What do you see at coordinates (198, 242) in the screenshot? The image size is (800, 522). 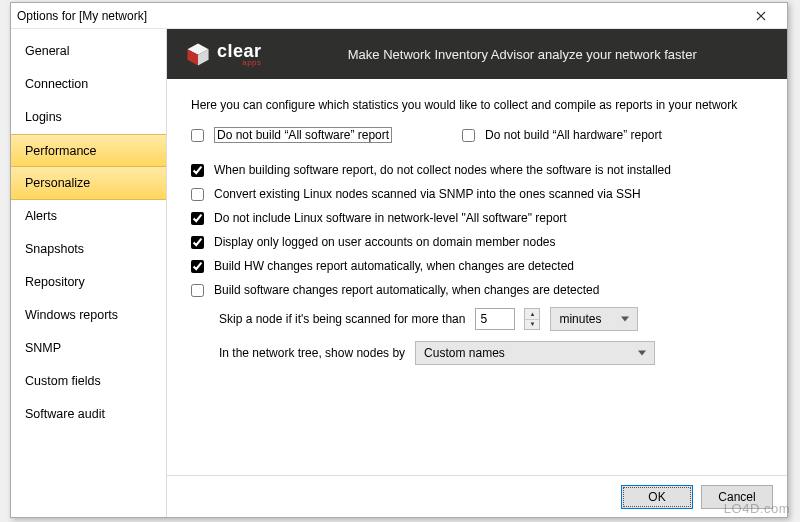 I see `checkbox-logged-on-only` at bounding box center [198, 242].